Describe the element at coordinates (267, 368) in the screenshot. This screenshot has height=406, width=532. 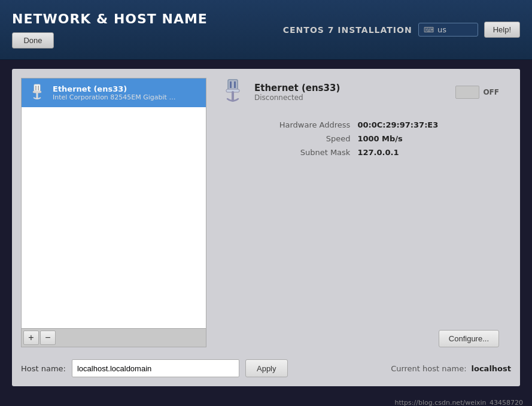
I see `apply-button: Apply` at that location.